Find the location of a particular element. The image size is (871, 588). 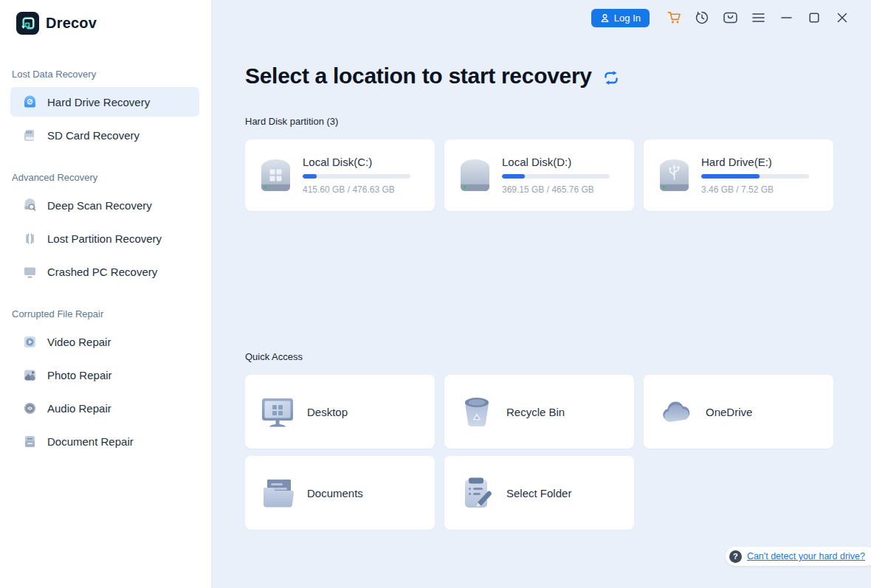

refresh-icon is located at coordinates (611, 78).